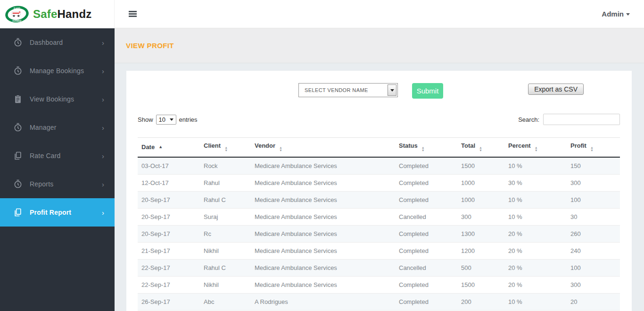  I want to click on column-header-total: Total▲▼, so click(481, 147).